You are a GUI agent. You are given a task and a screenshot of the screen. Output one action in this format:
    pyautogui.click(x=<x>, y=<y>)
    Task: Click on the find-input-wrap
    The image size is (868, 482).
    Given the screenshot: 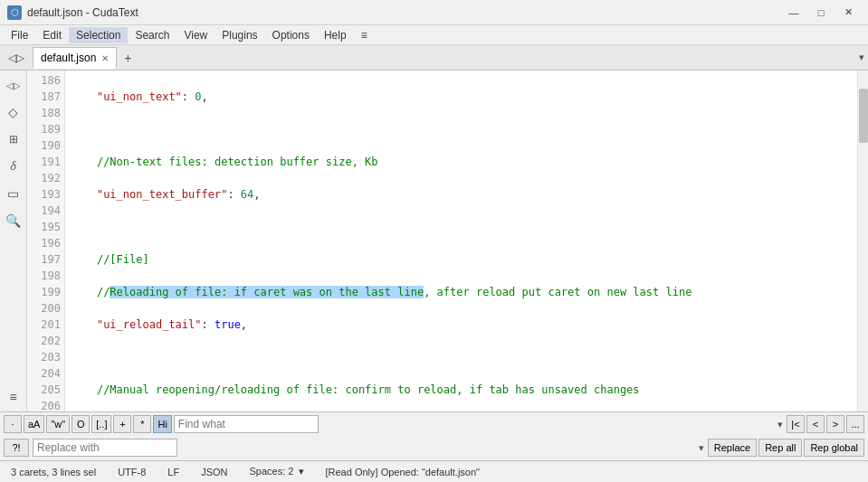 What is the action you would take?
    pyautogui.click(x=474, y=424)
    